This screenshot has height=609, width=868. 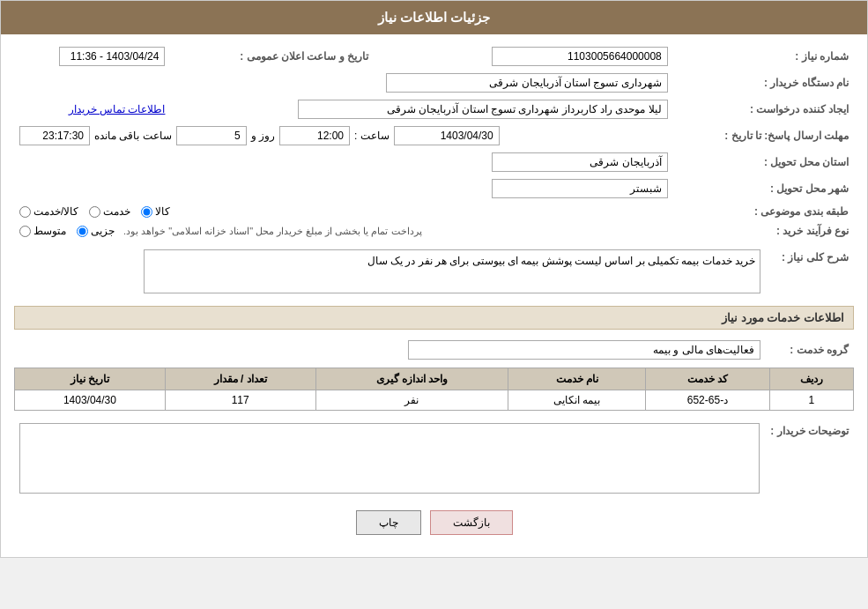 What do you see at coordinates (90, 379) in the screenshot?
I see `col-header-date: تاریخ نیاز` at bounding box center [90, 379].